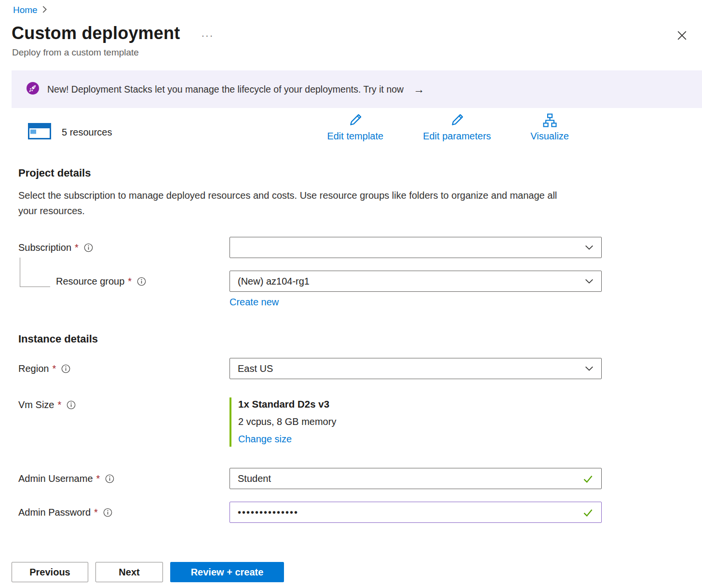 Image resolution: width=702 pixels, height=588 pixels. I want to click on edit-parameters-button: Edit parameters, so click(457, 127).